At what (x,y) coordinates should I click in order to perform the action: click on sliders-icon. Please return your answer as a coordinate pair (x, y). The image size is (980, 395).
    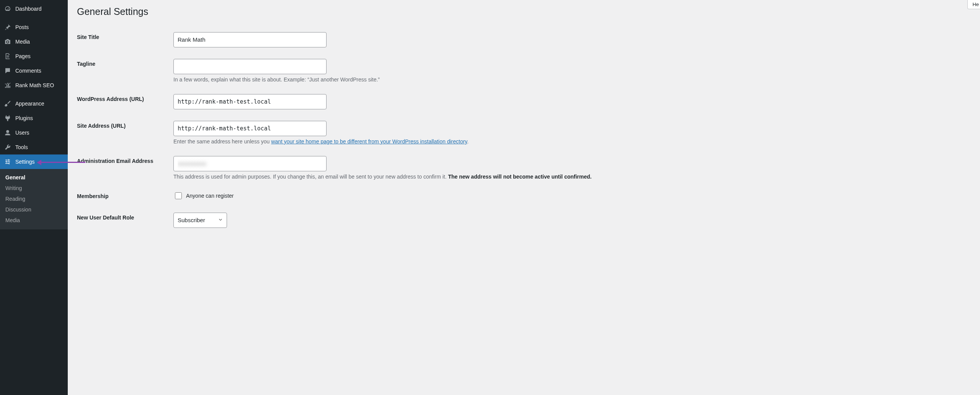
    Looking at the image, I should click on (8, 162).